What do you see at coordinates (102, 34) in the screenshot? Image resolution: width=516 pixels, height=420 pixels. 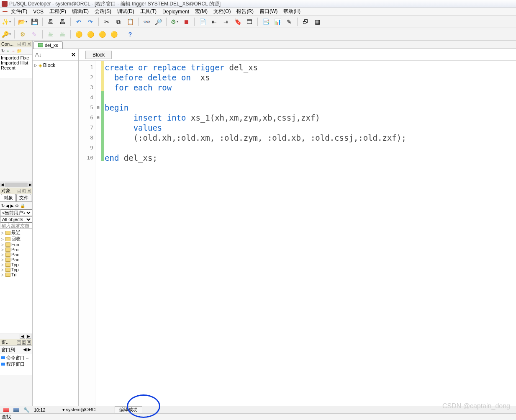 I see `debug-stepout-button: 🟡` at bounding box center [102, 34].